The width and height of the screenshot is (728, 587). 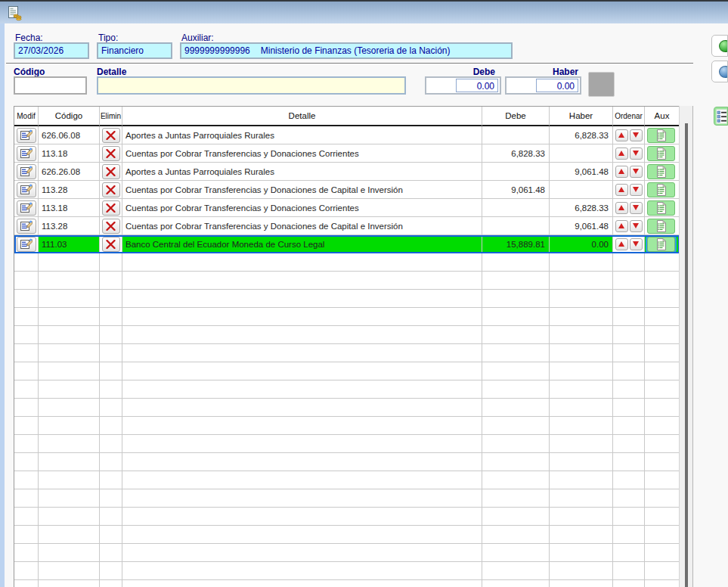 What do you see at coordinates (516, 116) in the screenshot?
I see `header-debe: Debe` at bounding box center [516, 116].